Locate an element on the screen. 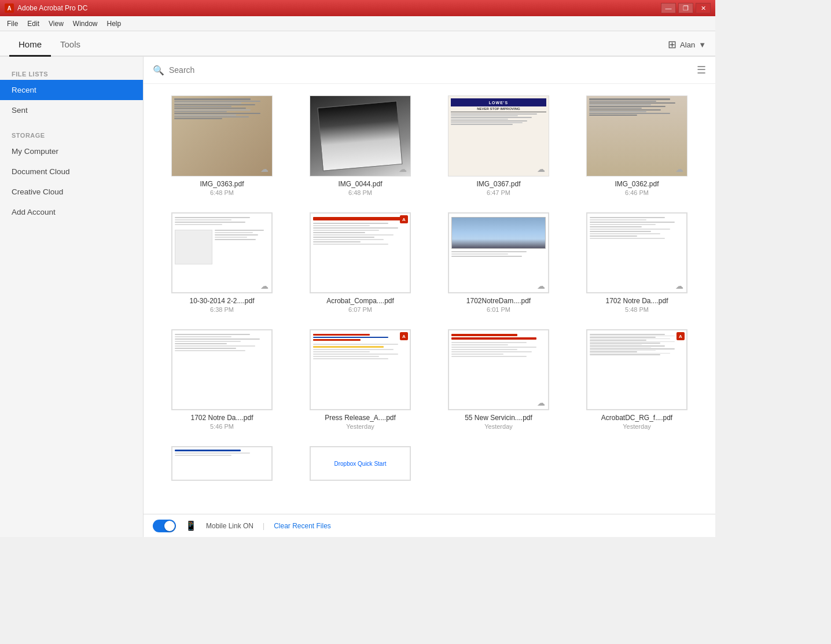  mobile-link-label: Mobile Link ON is located at coordinates (230, 526).